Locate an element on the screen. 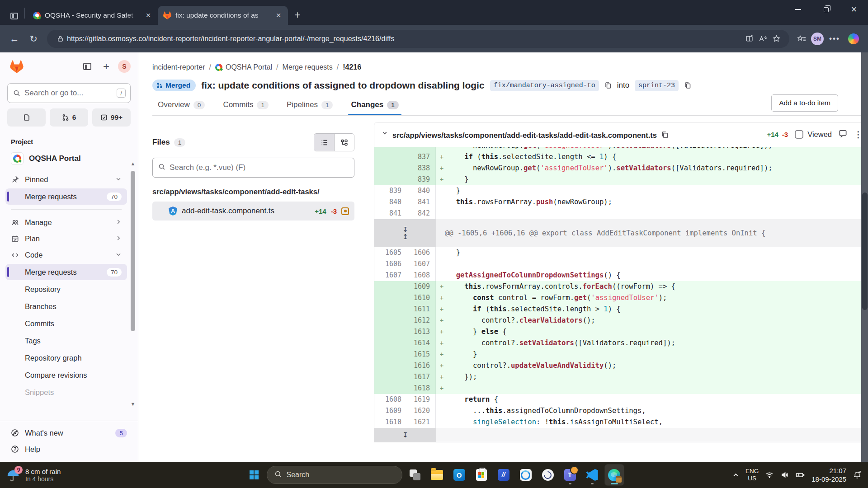  old-line-number: 840 is located at coordinates (391, 202).